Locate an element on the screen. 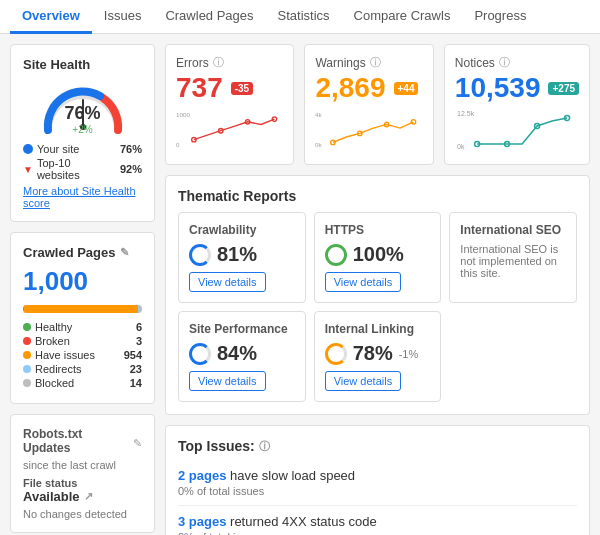 This screenshot has height=535, width=600. site-performance-circle is located at coordinates (200, 354).